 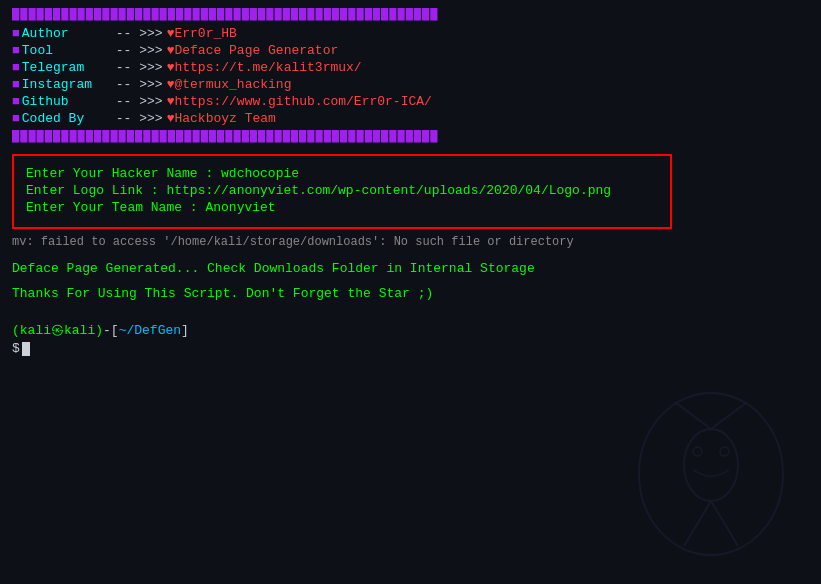 What do you see at coordinates (410, 242) in the screenshot?
I see `error-line: mv: failed to access '/home/kali/storage…` at bounding box center [410, 242].